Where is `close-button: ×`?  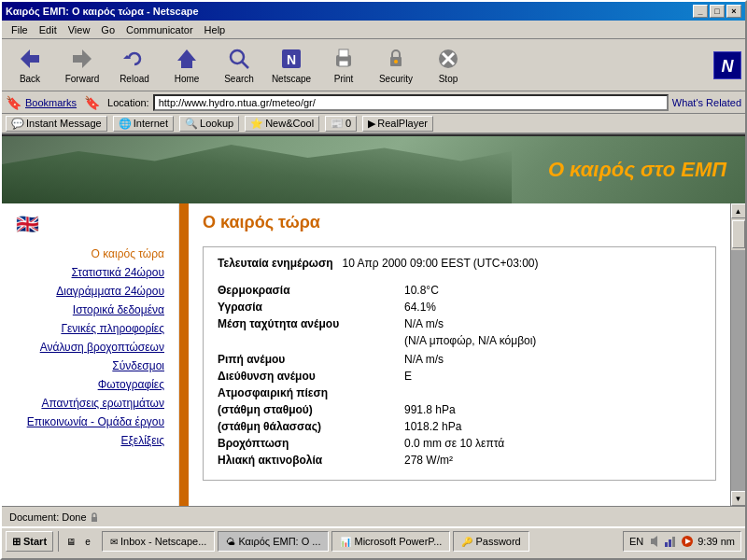
close-button: × is located at coordinates (734, 11).